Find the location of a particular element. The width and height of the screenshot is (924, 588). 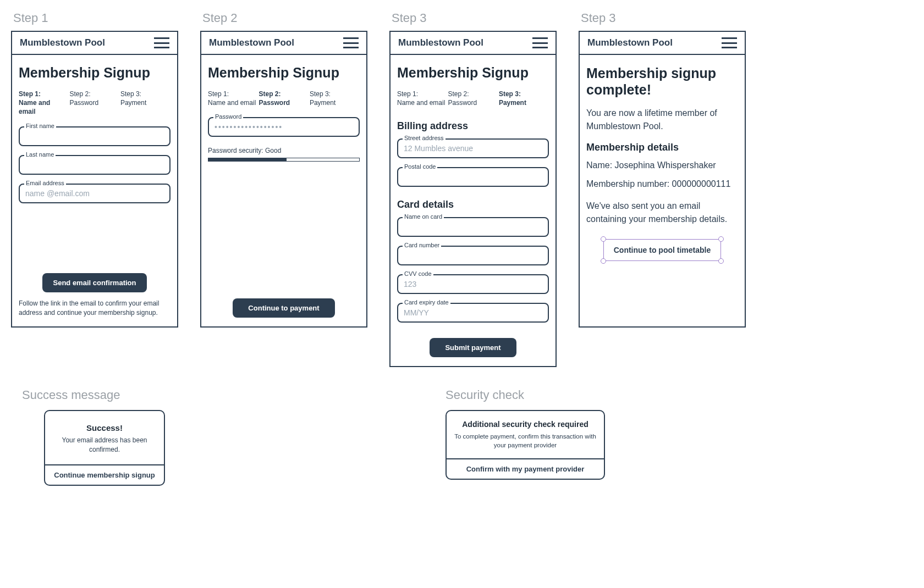

success-action-button: Continue membership signup is located at coordinates (105, 475).